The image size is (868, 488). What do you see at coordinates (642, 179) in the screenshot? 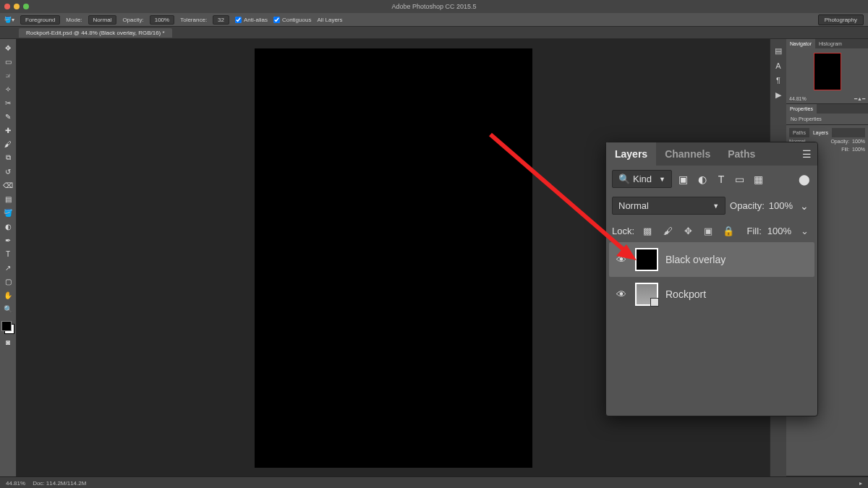
I see `layer-filter-select: 🔍Kind▼` at bounding box center [642, 179].